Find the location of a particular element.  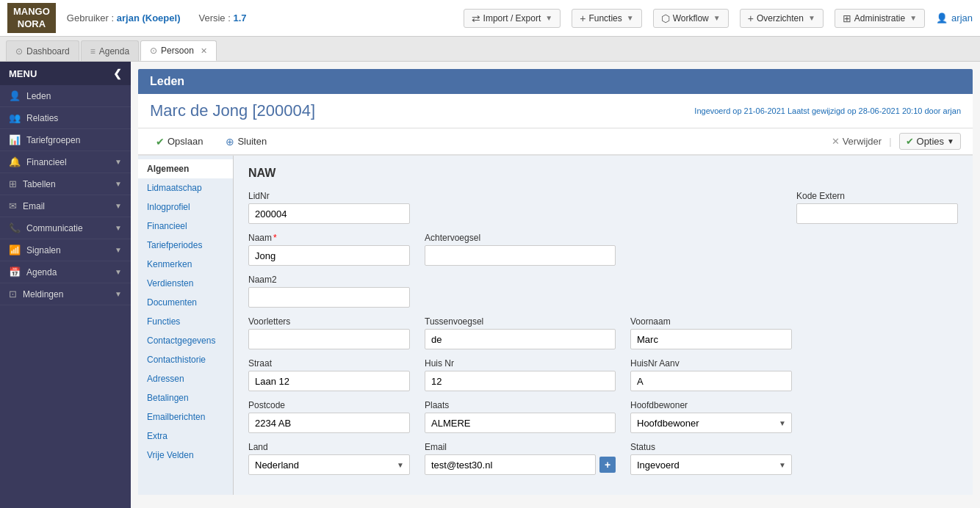

user-menu: 👤 arjan is located at coordinates (954, 18).